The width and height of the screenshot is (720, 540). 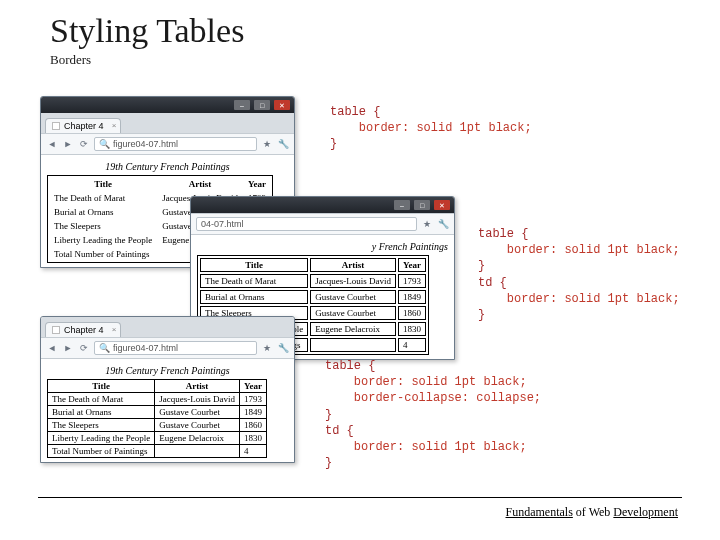 What do you see at coordinates (322, 224) in the screenshot?
I see `address-bar-row: 04-07.html ★ 🔧` at bounding box center [322, 224].